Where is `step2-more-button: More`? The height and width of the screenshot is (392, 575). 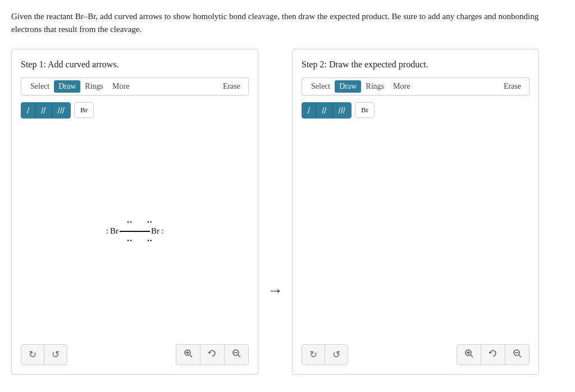 step2-more-button: More is located at coordinates (401, 86).